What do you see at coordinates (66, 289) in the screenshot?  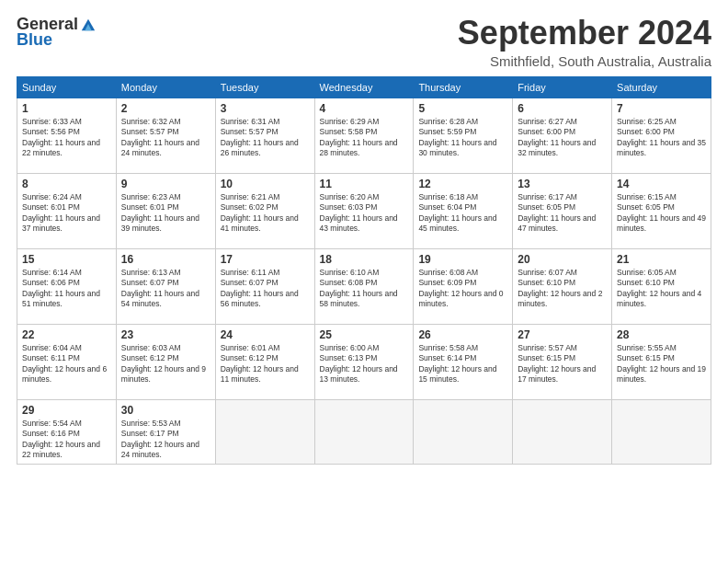 I see `day-info: Sunrise: 6:14 AMSunset: 6:06 PMDaylight:…` at bounding box center [66, 289].